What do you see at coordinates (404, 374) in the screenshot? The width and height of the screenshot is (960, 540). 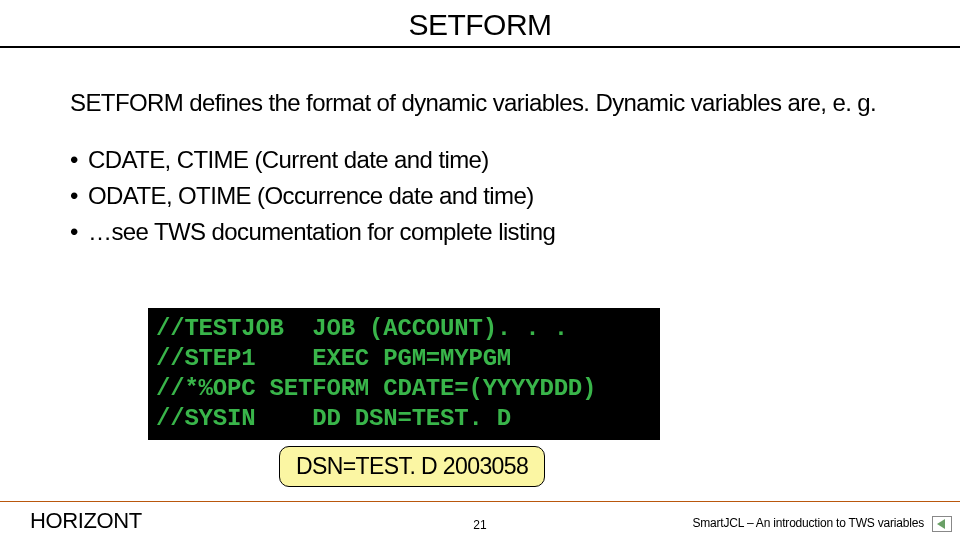 I see `code-block: //TESTJOB JOB (ACCOUNT). . . //STEP1 EXE…` at bounding box center [404, 374].